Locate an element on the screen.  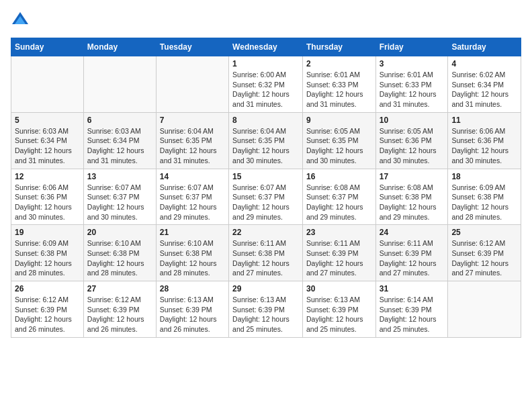
calendar-header-wednesday: Wednesday is located at coordinates (266, 47).